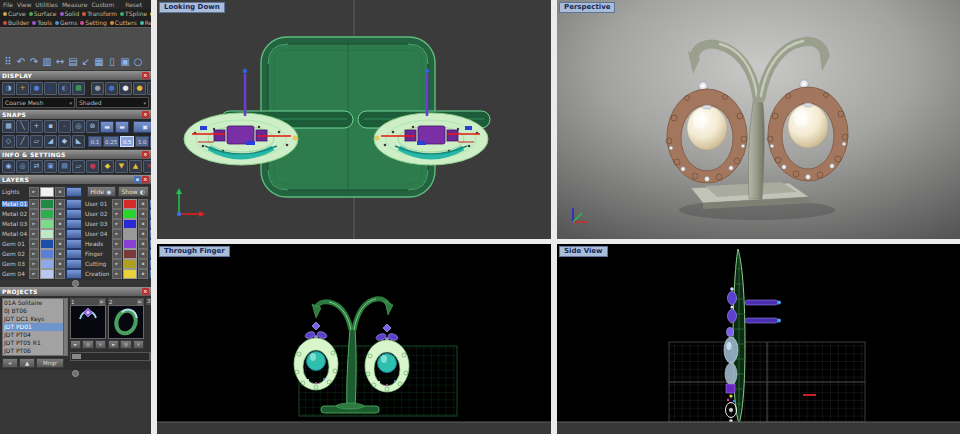 Image resolution: width=960 pixels, height=434 pixels. What do you see at coordinates (136, 166) in the screenshot?
I see `import-settings-icon: ▲` at bounding box center [136, 166].